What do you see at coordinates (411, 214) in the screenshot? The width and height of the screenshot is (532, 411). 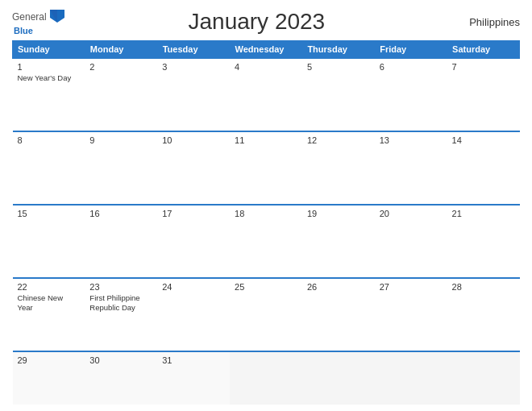 I see `day-number: 20` at bounding box center [411, 214].